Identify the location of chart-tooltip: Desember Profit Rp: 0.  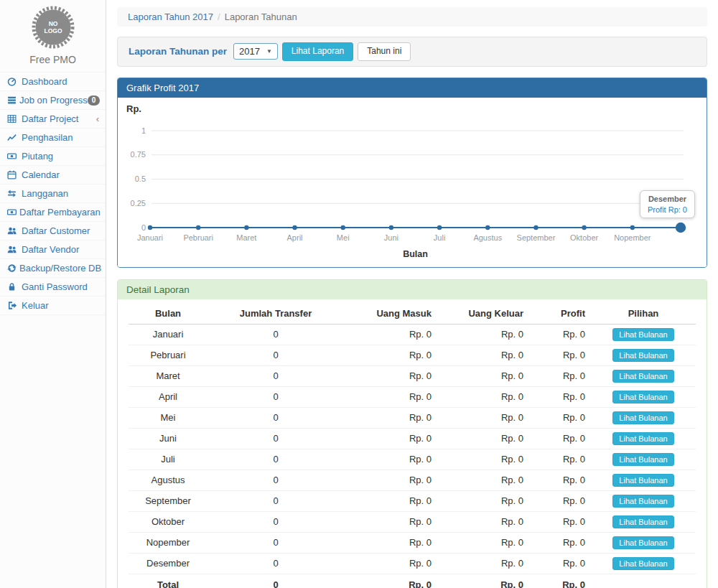
(668, 204).